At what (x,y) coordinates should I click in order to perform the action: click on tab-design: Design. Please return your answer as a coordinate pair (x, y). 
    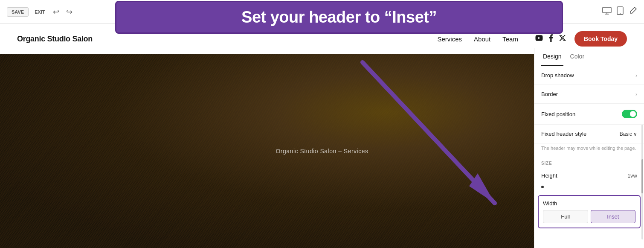
    Looking at the image, I should click on (552, 57).